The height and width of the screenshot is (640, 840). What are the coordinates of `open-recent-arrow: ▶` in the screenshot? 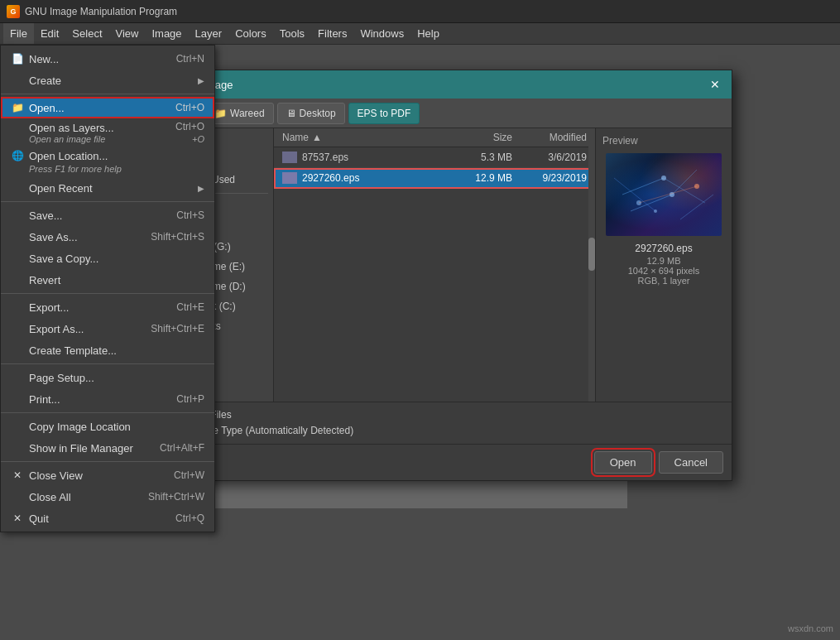 It's located at (201, 189).